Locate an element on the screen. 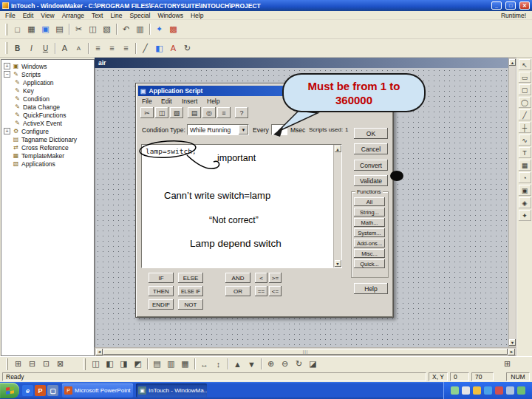 The image size is (532, 399). powerpoint-icon: P is located at coordinates (40, 390).